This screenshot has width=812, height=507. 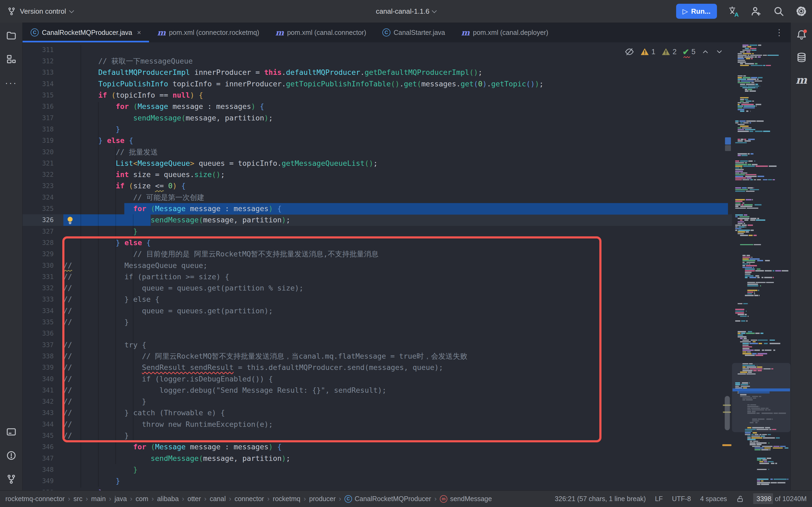 I want to click on line-number: 333, so click(x=38, y=299).